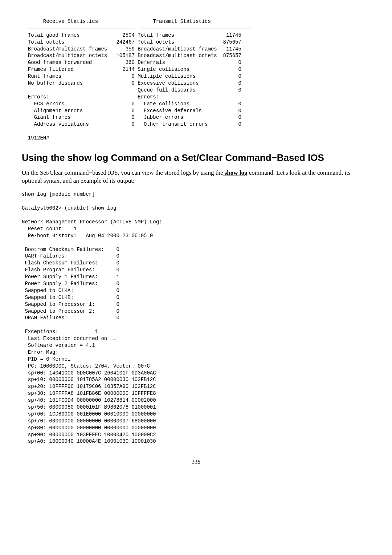 The width and height of the screenshot is (392, 555). I want to click on intro-paragraph: On the Set/Clear command−based IOS, you …, so click(196, 177).